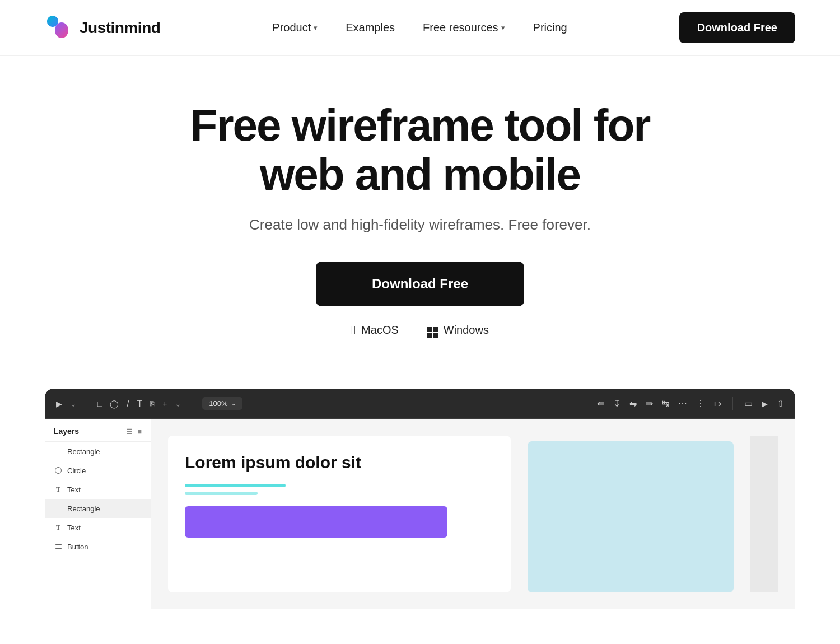  What do you see at coordinates (98, 514) in the screenshot?
I see `layers-panel: Layers ☰ ■ Rectangle Circle T` at bounding box center [98, 514].